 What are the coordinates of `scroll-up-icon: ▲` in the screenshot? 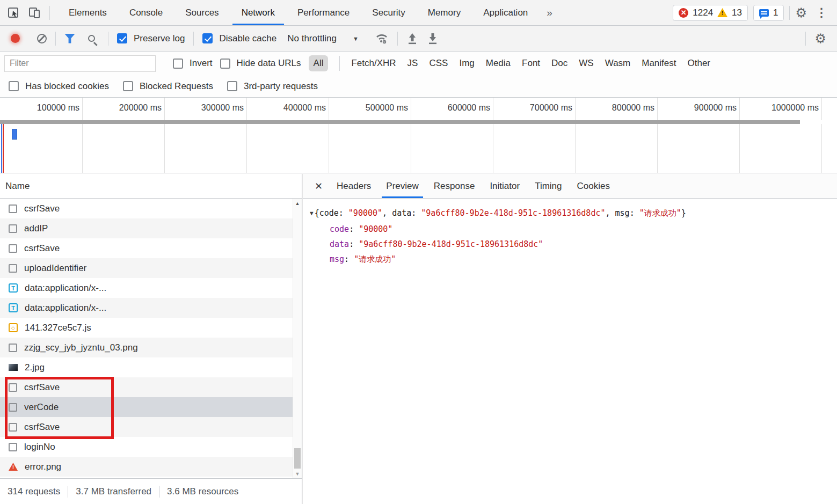 It's located at (297, 203).